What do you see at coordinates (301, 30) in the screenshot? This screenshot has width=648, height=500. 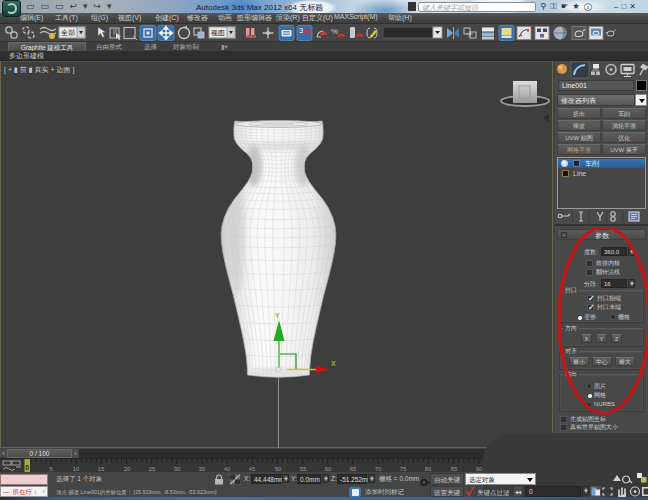 I see `svg-text: 3` at bounding box center [301, 30].